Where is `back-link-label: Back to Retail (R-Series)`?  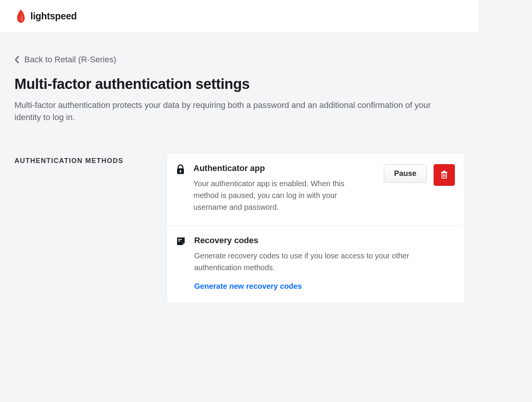 back-link-label: Back to Retail (R-Series) is located at coordinates (70, 60).